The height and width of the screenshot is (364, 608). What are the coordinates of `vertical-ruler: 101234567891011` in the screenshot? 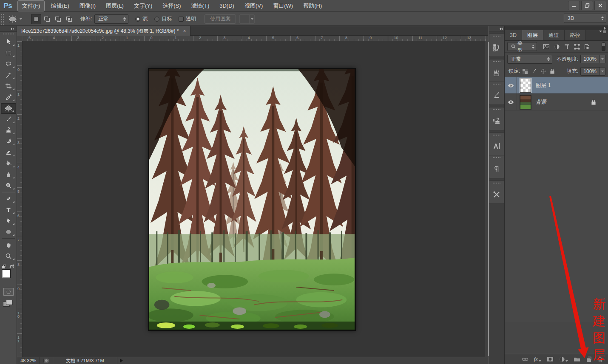 It's located at (20, 199).